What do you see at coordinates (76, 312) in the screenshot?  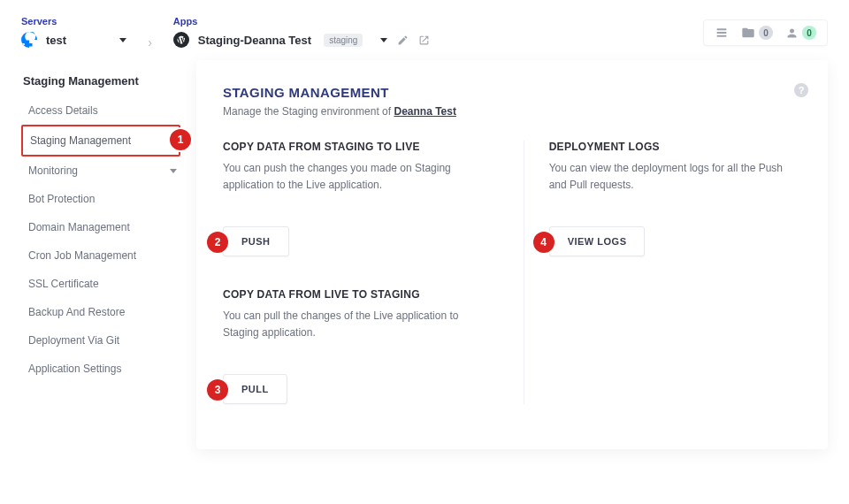 I see `sidebar-item-label: Backup And Restore` at bounding box center [76, 312].